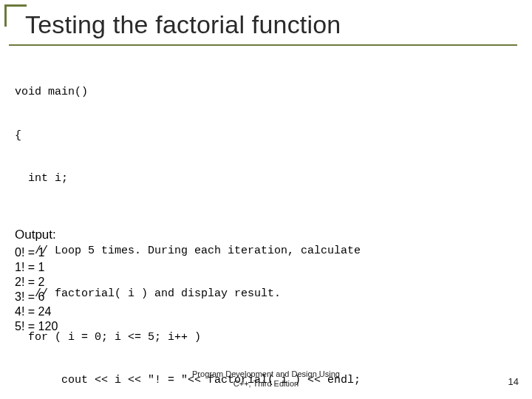  Describe the element at coordinates (36, 253) in the screenshot. I see `output-line: 0! = 1` at that location.